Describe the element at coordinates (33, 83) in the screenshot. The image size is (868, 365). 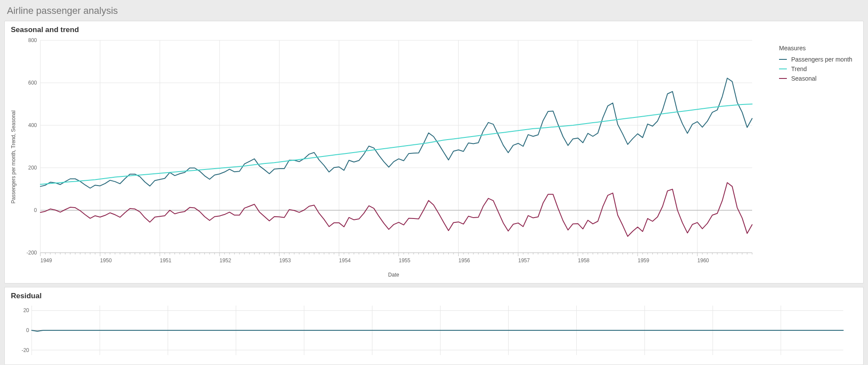
I see `svg-text: 600` at that location.